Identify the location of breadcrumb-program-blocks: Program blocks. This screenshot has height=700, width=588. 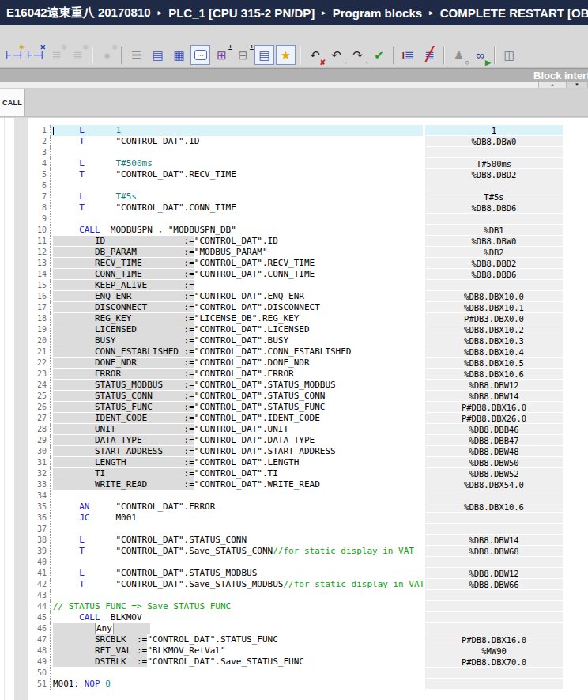
(378, 13).